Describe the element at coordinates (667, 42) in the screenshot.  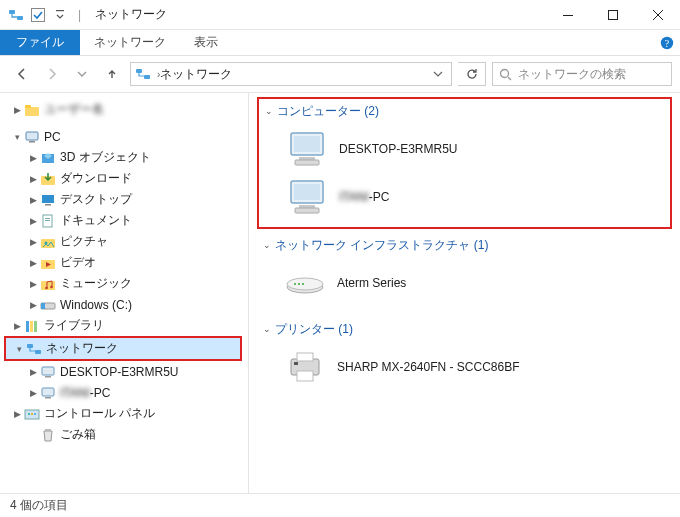
I see `help-icon: ?` at that location.